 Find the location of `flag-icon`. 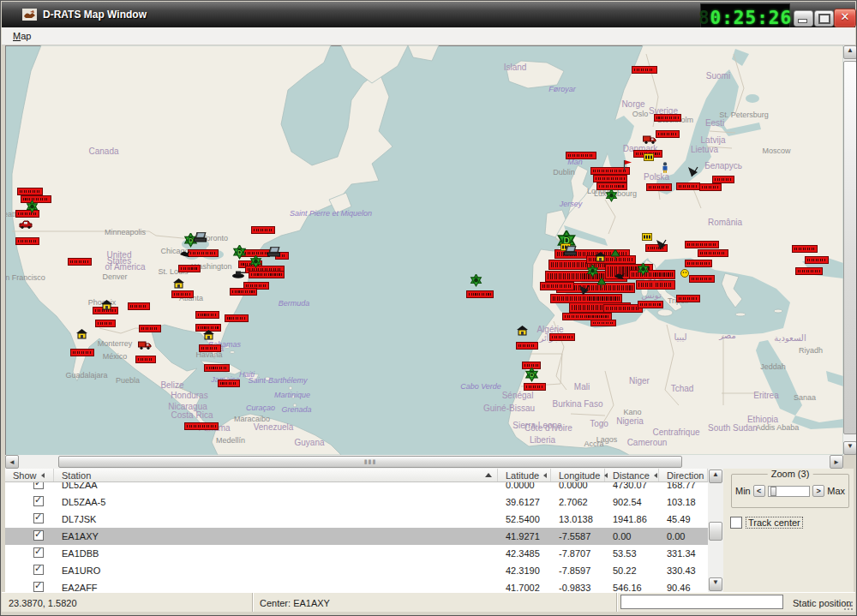

flag-icon is located at coordinates (627, 165).